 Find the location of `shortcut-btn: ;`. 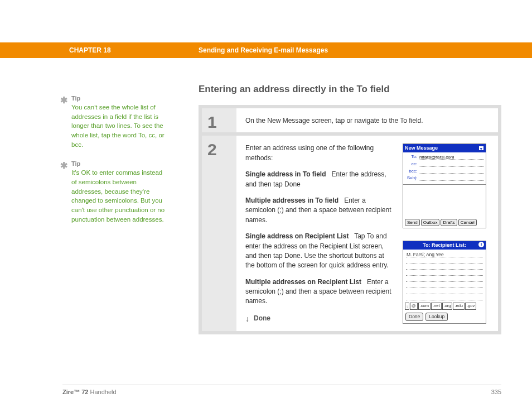

shortcut-btn: ; is located at coordinates (407, 306).